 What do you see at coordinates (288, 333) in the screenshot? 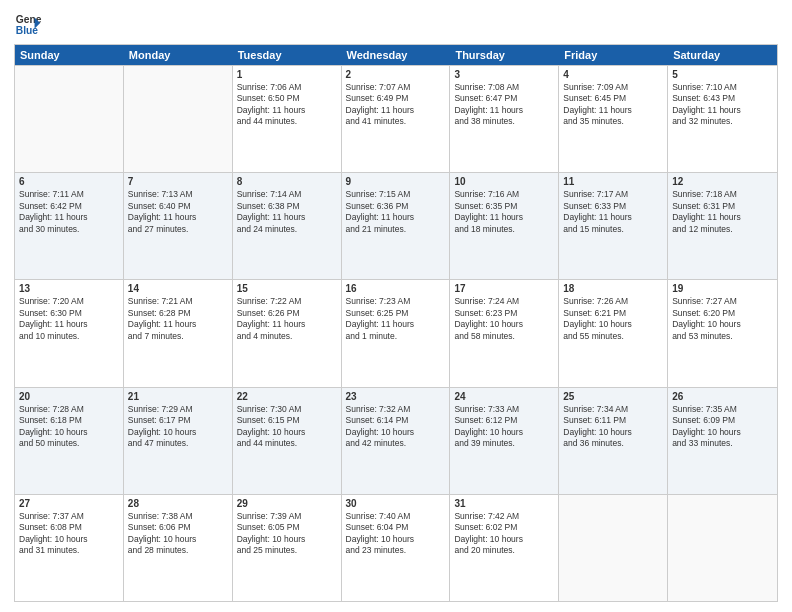
I see `calendar-cell: 15Sunrise: 7:22 AM Sunset: 6:26 PM Dayli…` at bounding box center [288, 333].